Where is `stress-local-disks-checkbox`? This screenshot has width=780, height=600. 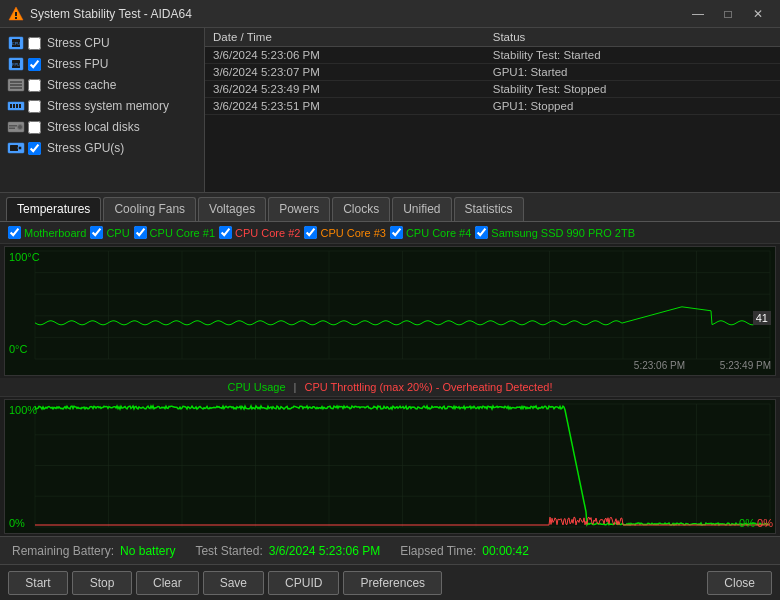
stress-local-disks-checkbox is located at coordinates (34, 128).